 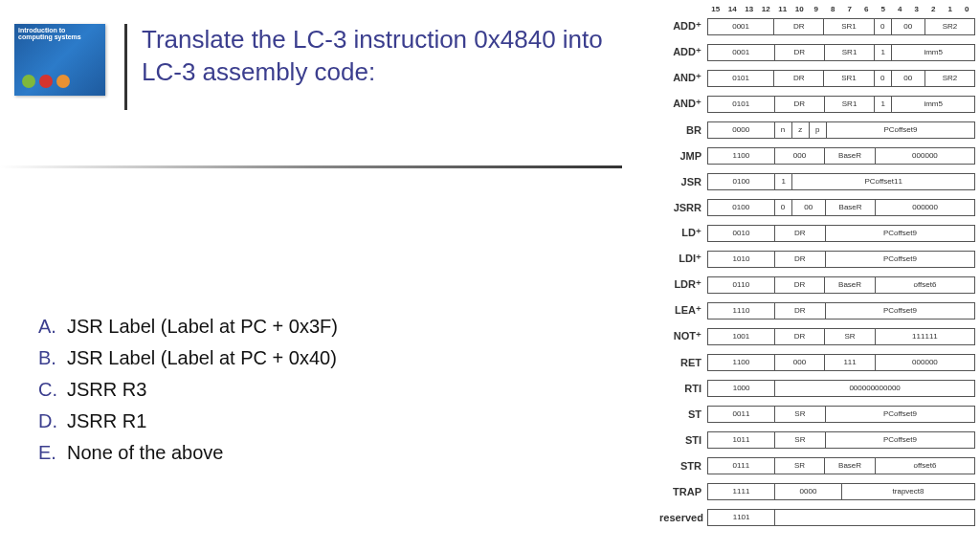 What do you see at coordinates (683, 466) in the screenshot?
I see `mnemonic: STR` at bounding box center [683, 466].